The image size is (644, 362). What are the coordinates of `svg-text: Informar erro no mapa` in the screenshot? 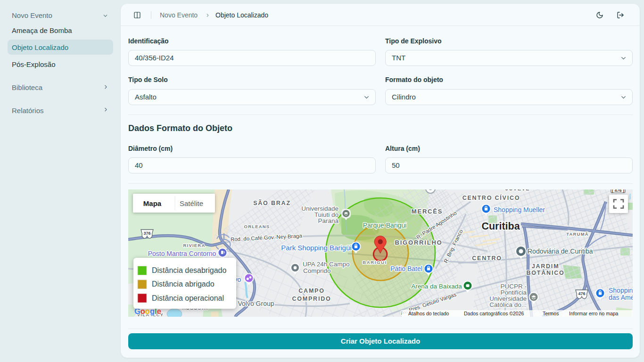 It's located at (594, 313).